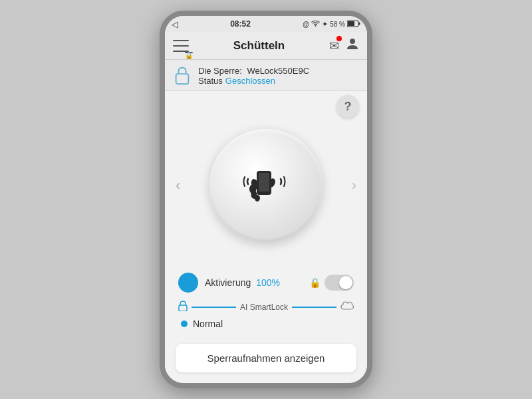  What do you see at coordinates (315, 24) in the screenshot?
I see `wifi-icon` at bounding box center [315, 24].